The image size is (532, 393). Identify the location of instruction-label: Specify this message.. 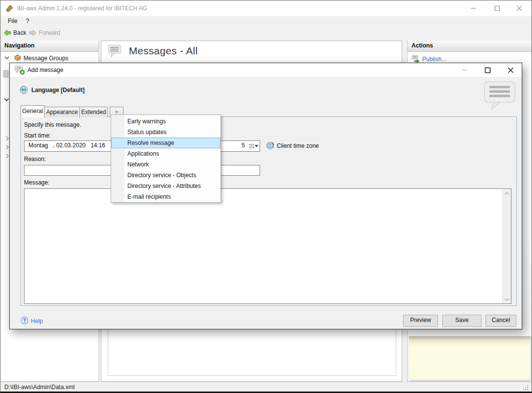
(53, 125).